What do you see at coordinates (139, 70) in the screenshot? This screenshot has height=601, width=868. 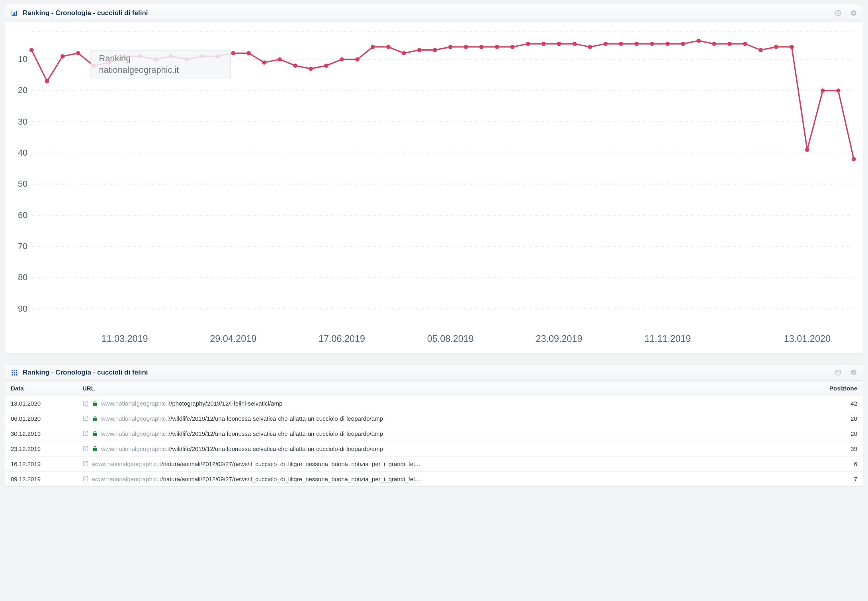 I see `svg-text: nationalgeographic.it` at bounding box center [139, 70].